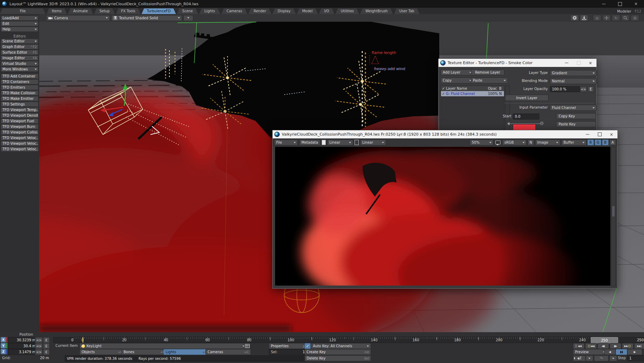  I want to click on layer-row-fluid-channel: ✓ G: Fluid Channel 100% N, so click(472, 94).